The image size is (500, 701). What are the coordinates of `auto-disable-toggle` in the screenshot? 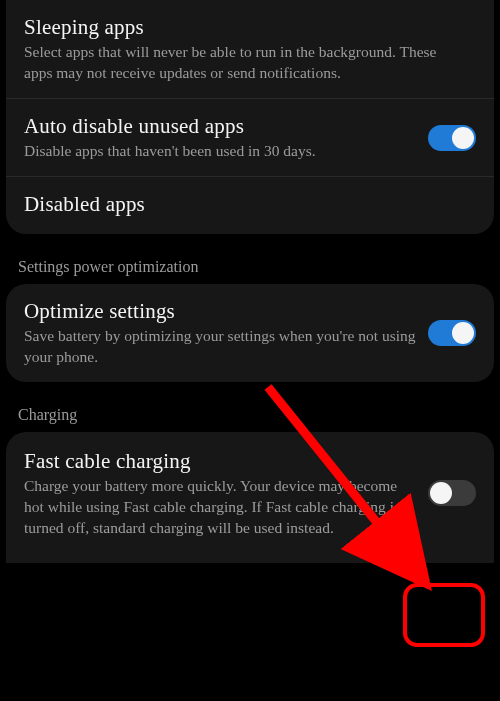 It's located at (452, 138).